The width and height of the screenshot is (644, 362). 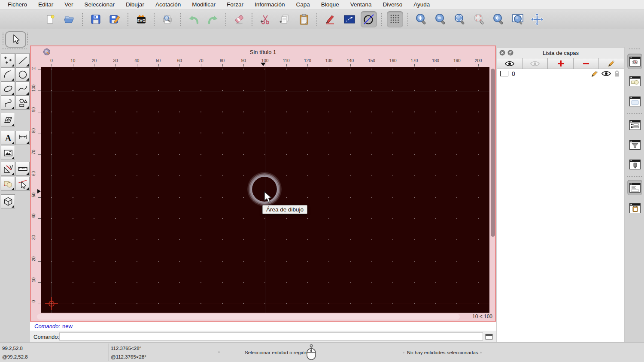 I want to click on dimension-tool-button, so click(x=22, y=138).